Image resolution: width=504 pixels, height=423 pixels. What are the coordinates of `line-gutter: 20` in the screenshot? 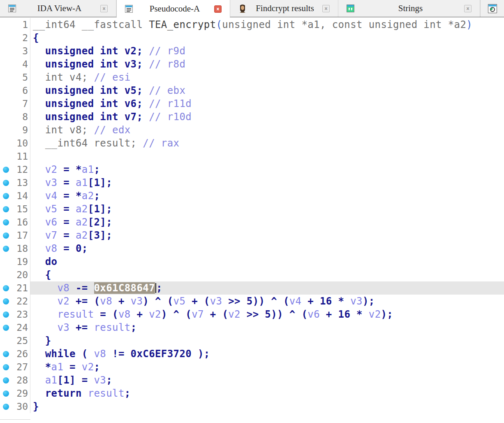 It's located at (15, 275).